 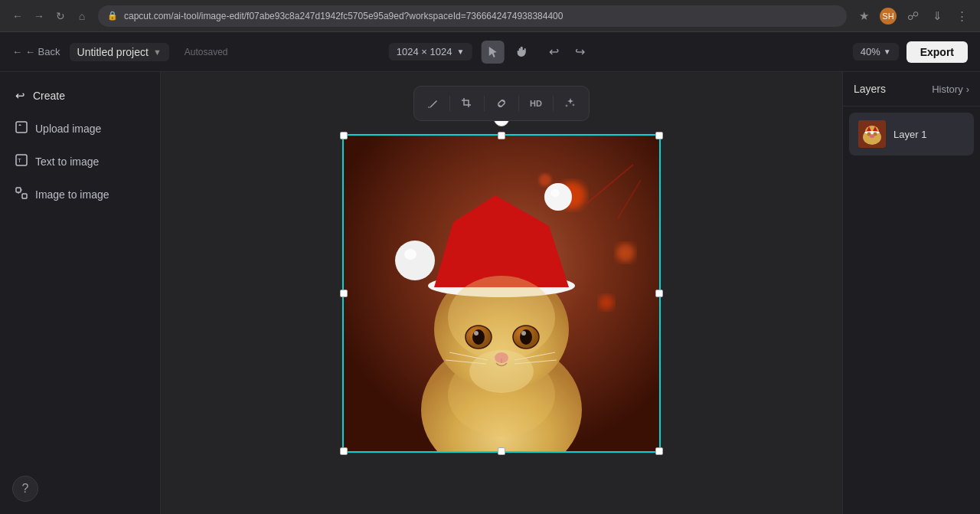 What do you see at coordinates (21, 129) in the screenshot?
I see `upload-icon` at bounding box center [21, 129].